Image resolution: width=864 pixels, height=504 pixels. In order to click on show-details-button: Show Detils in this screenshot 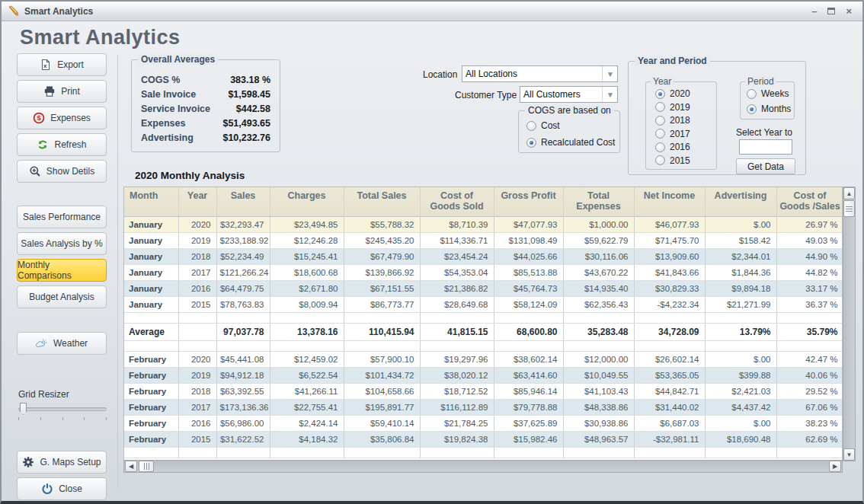, I will do `click(62, 171)`.